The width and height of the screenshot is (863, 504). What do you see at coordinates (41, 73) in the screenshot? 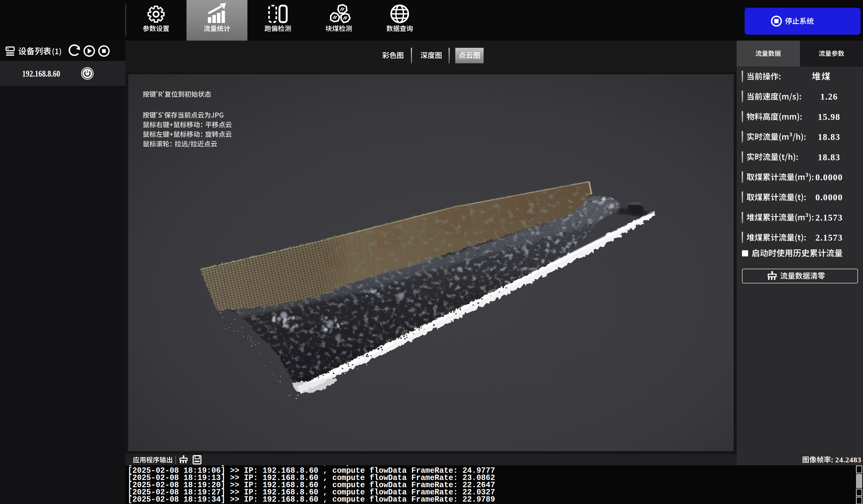
I see `svg-text: 192.168.8.60` at bounding box center [41, 73].